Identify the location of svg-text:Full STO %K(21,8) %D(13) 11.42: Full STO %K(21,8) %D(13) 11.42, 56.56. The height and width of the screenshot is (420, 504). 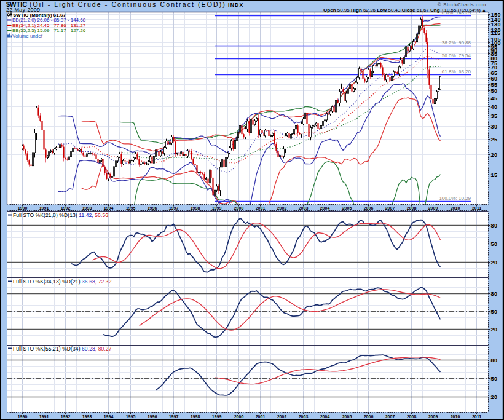
(60, 215).